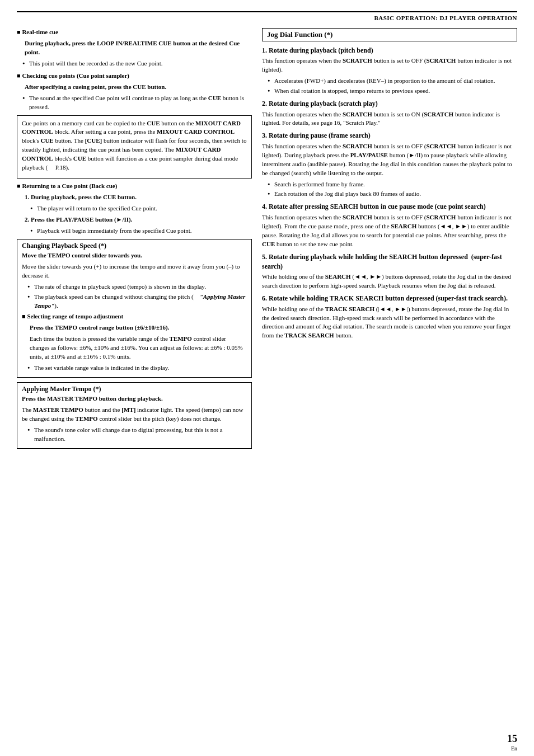  I want to click on list-item: Playback will begin immediately from the…, so click(141, 231).